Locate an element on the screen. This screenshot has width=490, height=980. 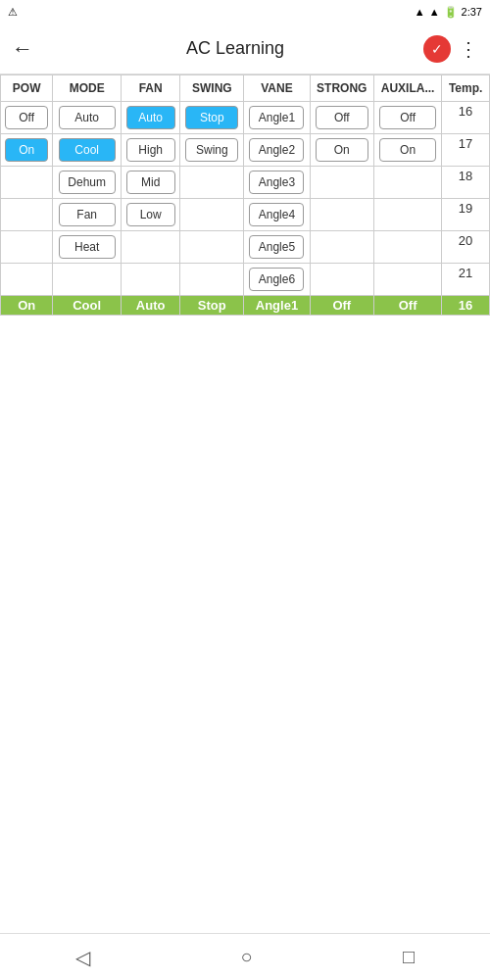
mode-cool-btn: Cool is located at coordinates (87, 150).